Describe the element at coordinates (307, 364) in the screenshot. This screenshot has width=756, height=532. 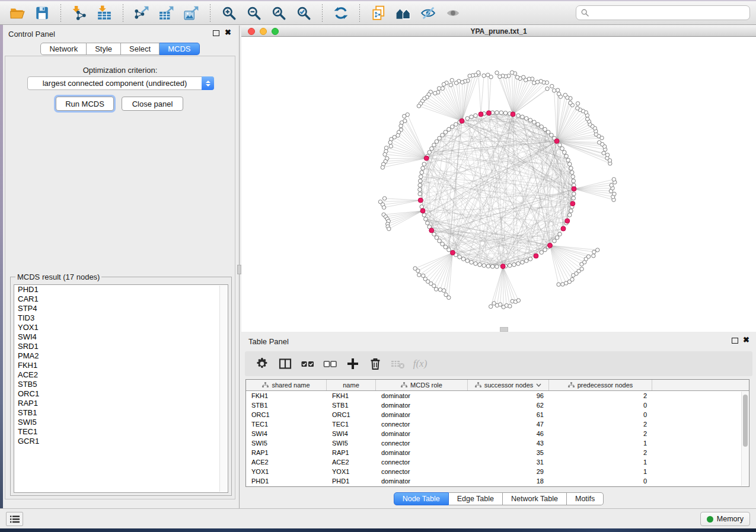
I see `select-all-rows-button` at that location.